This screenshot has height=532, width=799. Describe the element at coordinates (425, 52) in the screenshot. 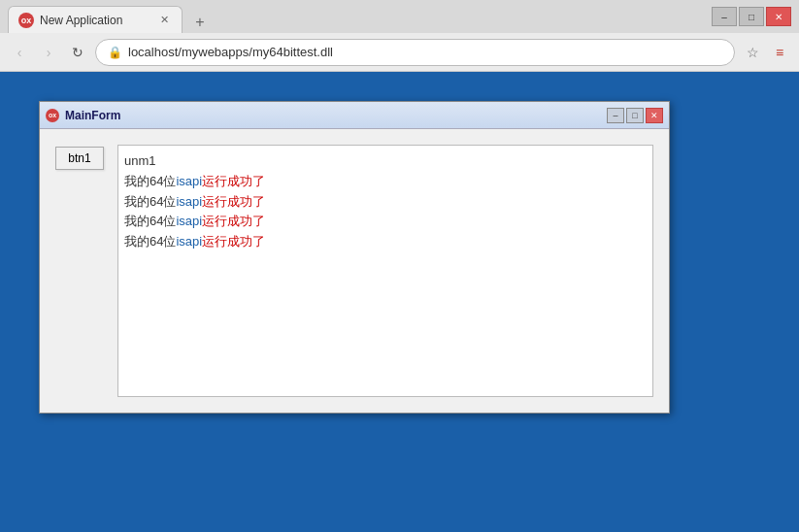

I see `address-text: localhost/mywebapps/my64bittest.dll` at that location.